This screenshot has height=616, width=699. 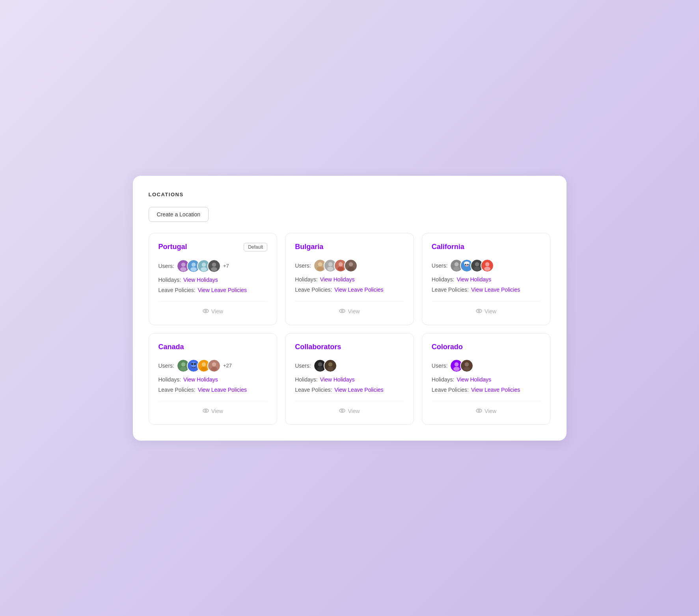 I want to click on default-badge: Default, so click(x=255, y=247).